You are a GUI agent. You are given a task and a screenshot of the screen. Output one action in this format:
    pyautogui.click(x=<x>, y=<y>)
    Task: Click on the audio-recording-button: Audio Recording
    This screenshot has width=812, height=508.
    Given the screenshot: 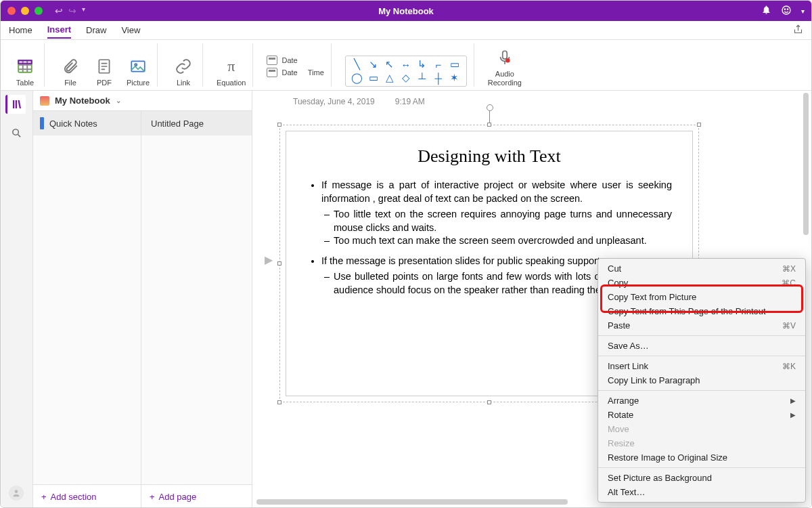 What is the action you would take?
    pyautogui.click(x=505, y=67)
    